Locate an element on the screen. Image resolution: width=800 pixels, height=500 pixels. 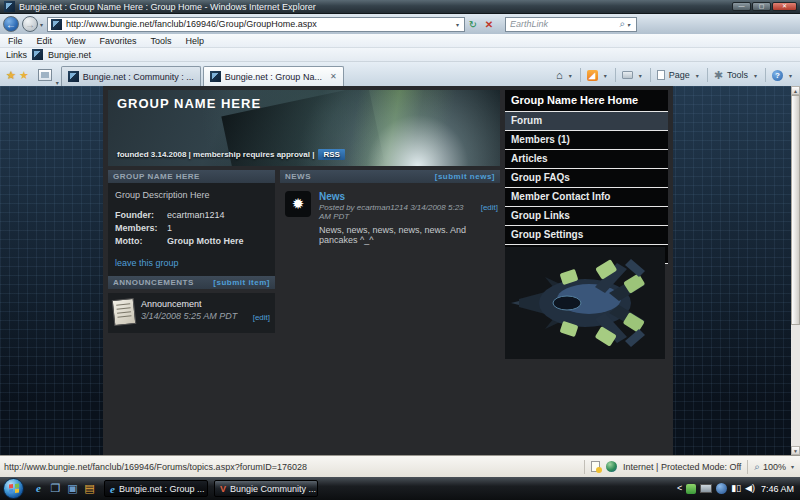
start-button is located at coordinates (14, 488).